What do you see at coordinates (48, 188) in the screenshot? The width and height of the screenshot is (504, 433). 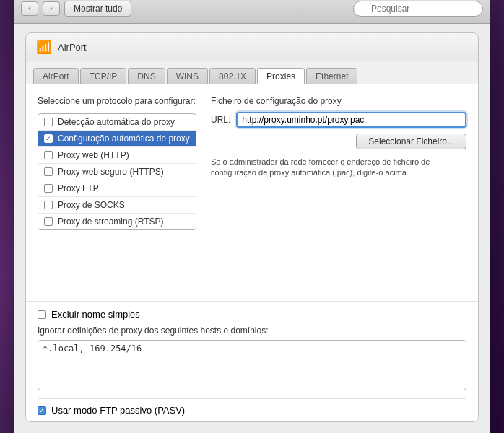 I see `checkbox-ftp` at bounding box center [48, 188].